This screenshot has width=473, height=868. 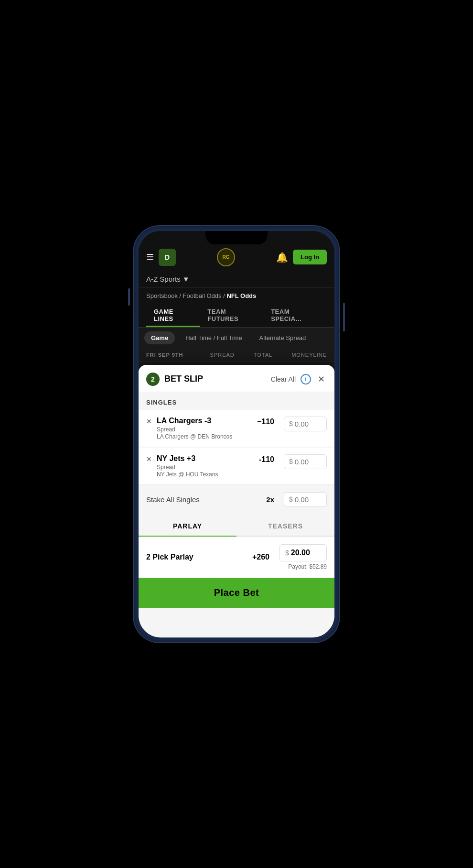 What do you see at coordinates (291, 461) in the screenshot?
I see `dollar-sign-2: $` at bounding box center [291, 461].